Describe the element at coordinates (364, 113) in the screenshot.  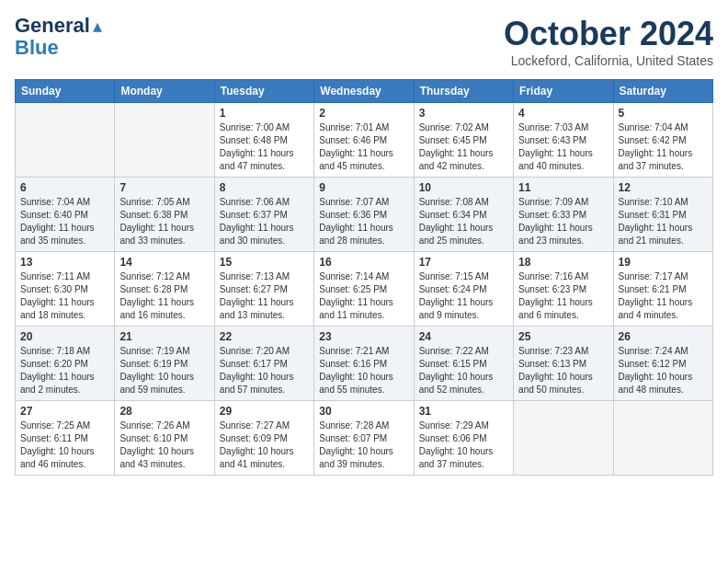
I see `day-number: 2` at that location.